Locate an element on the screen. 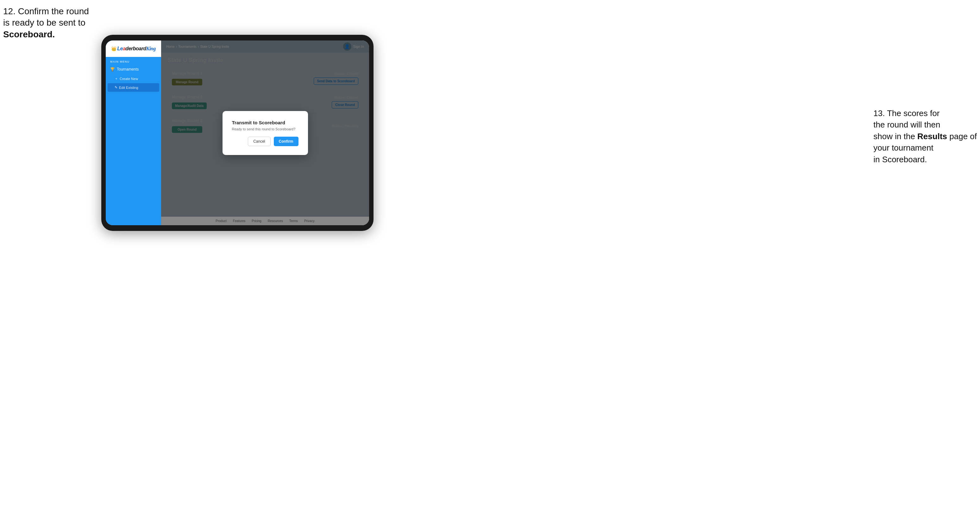 This screenshot has height=527, width=980. modal-box: Transmit to Scoreboard Ready to send thi… is located at coordinates (266, 133).